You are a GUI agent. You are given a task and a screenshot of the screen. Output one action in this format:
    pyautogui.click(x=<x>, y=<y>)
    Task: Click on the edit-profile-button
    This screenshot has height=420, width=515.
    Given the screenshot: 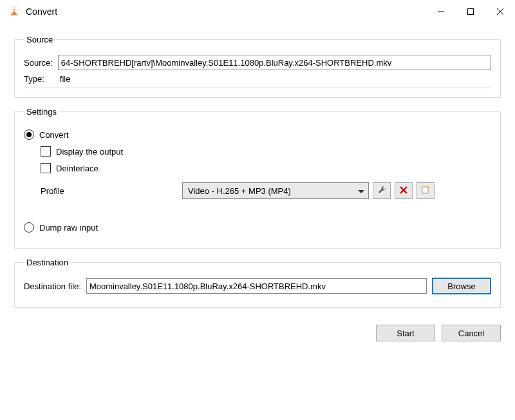 What is the action you would take?
    pyautogui.click(x=382, y=191)
    